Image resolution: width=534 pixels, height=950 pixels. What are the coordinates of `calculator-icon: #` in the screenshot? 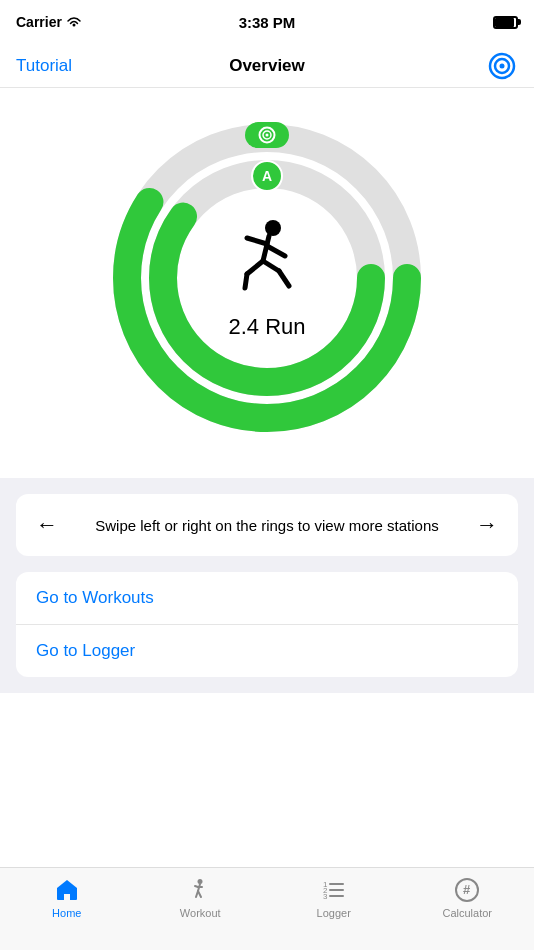 It's located at (467, 890).